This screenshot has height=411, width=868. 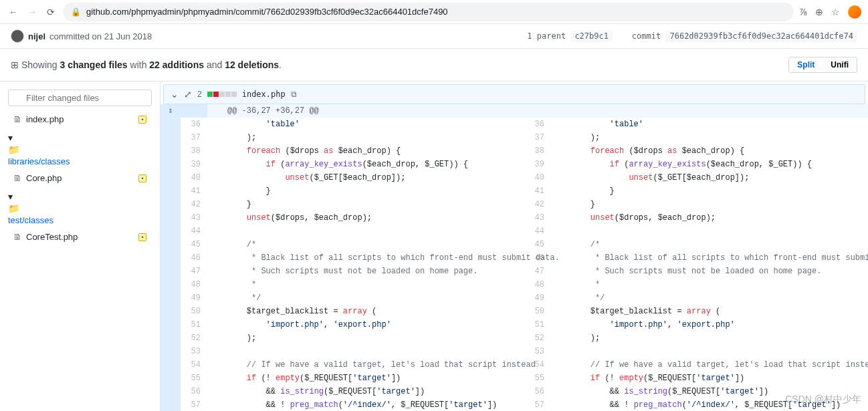 I want to click on file-tree-item: 🗎index.php •, so click(x=80, y=119).